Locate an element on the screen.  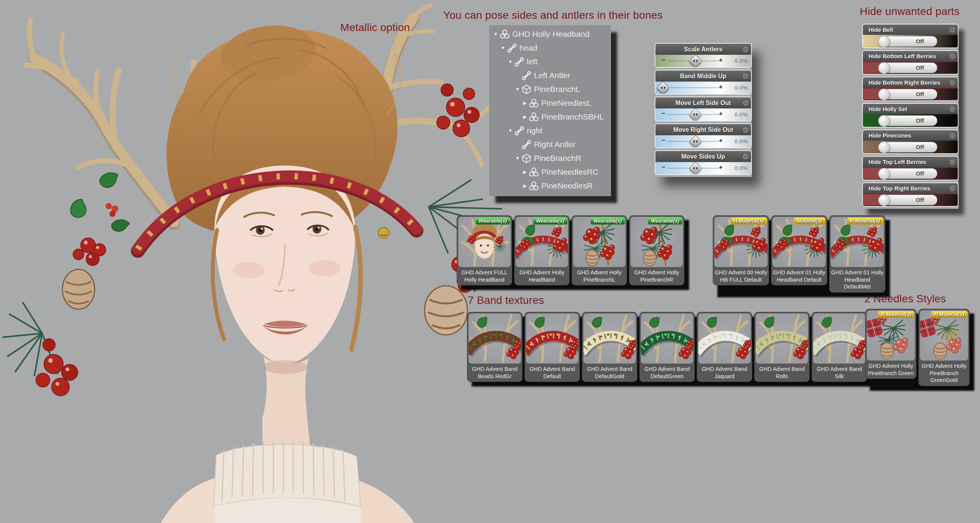
material-thumbnail: Material(s)GHD Advent 01 Holly Headband … is located at coordinates (799, 251).